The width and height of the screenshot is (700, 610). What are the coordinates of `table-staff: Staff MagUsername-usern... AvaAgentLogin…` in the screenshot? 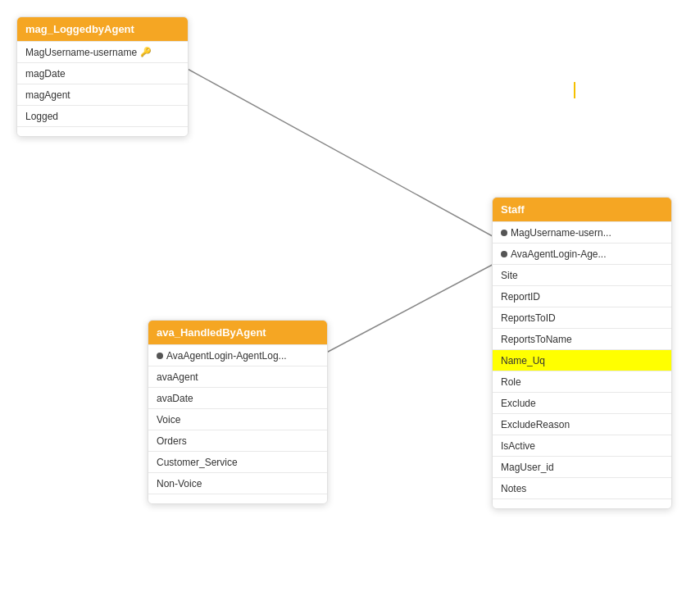 It's located at (582, 353).